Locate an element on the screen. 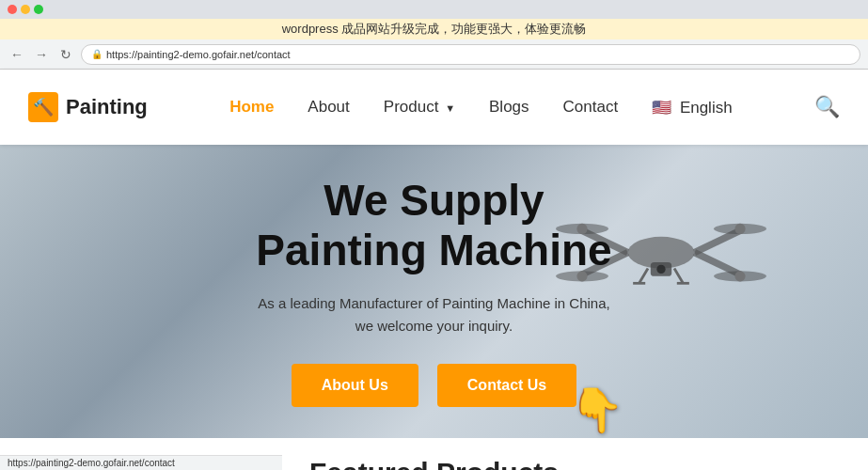 The height and width of the screenshot is (470, 868). browser-chrome is located at coordinates (434, 9).